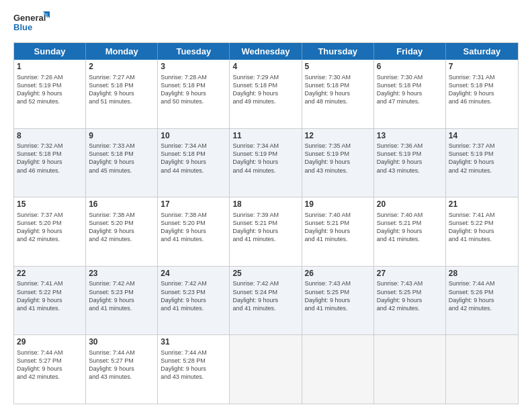 This screenshot has height=411, width=532. Describe the element at coordinates (482, 158) in the screenshot. I see `cell-info: Sunrise: 7:37 AM Sunset: 5:19 PM Dayligh…` at that location.